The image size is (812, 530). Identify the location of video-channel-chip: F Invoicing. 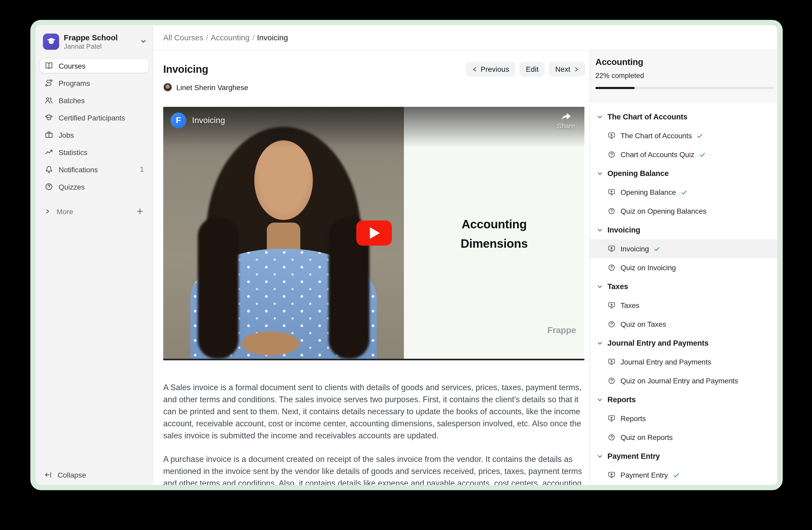
(198, 121).